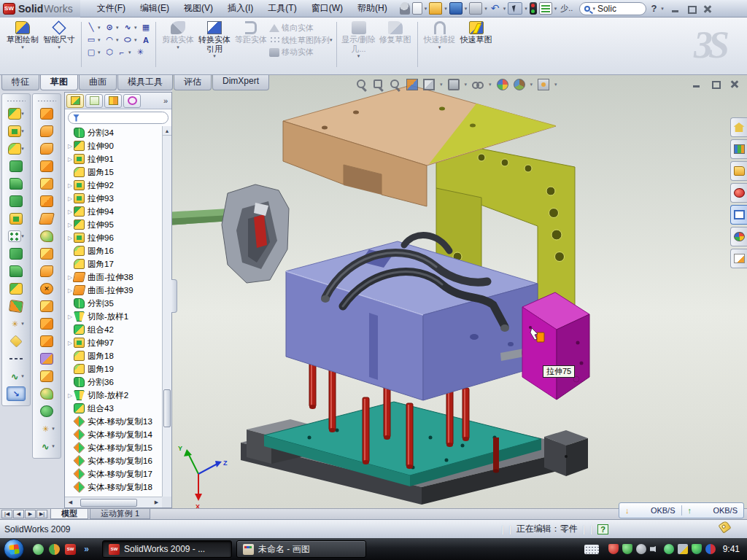  I want to click on nav-button-2: ▶, so click(31, 514).